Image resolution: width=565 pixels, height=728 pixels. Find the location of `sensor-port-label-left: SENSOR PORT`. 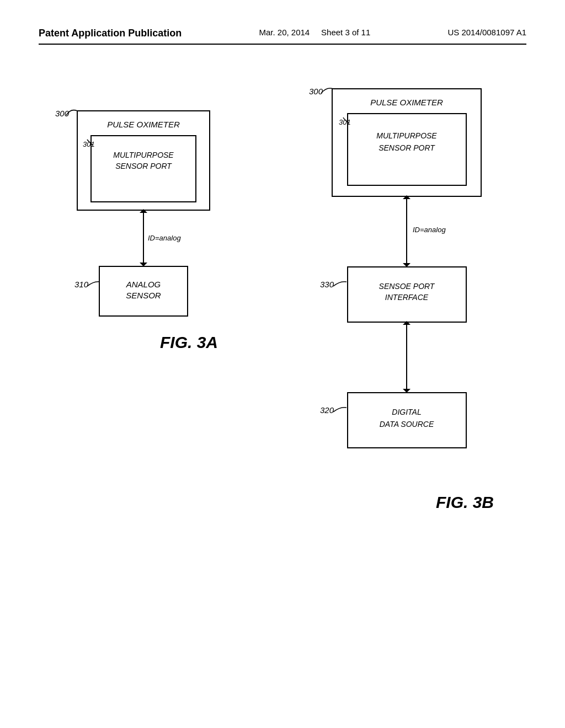

sensor-port-label-left: SENSOR PORT is located at coordinates (143, 166).